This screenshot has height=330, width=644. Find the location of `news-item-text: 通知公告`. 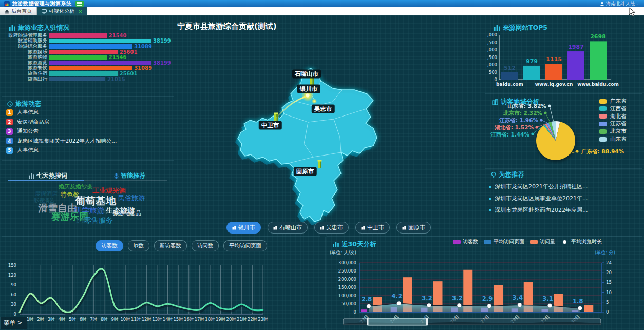

news-item-text: 通知公告 is located at coordinates (28, 131).